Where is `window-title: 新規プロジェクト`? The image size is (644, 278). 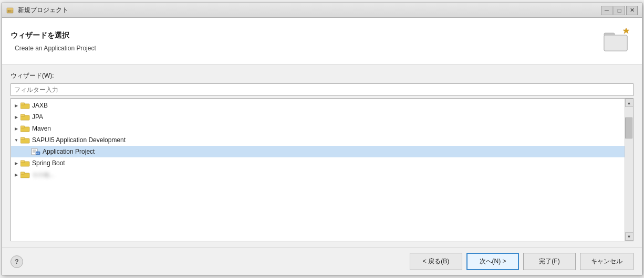 window-title: 新規プロジェクト is located at coordinates (43, 10).